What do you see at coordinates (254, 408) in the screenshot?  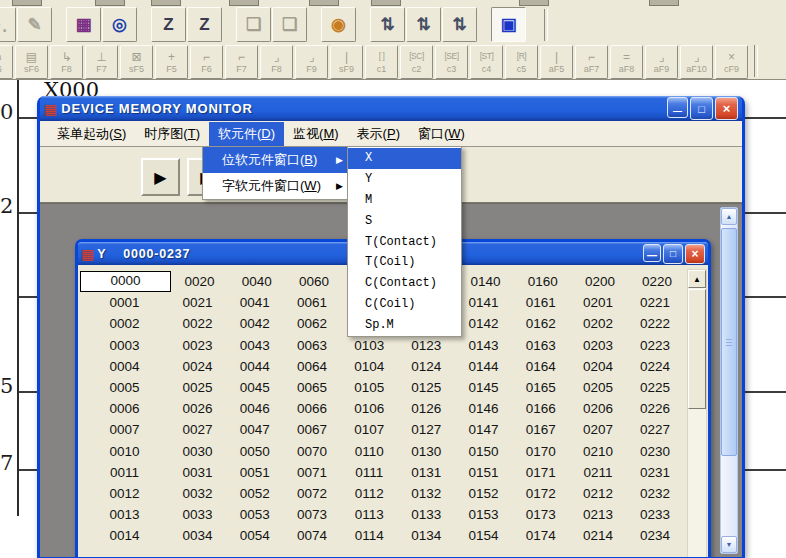 I see `grid-cell: 0046` at bounding box center [254, 408].